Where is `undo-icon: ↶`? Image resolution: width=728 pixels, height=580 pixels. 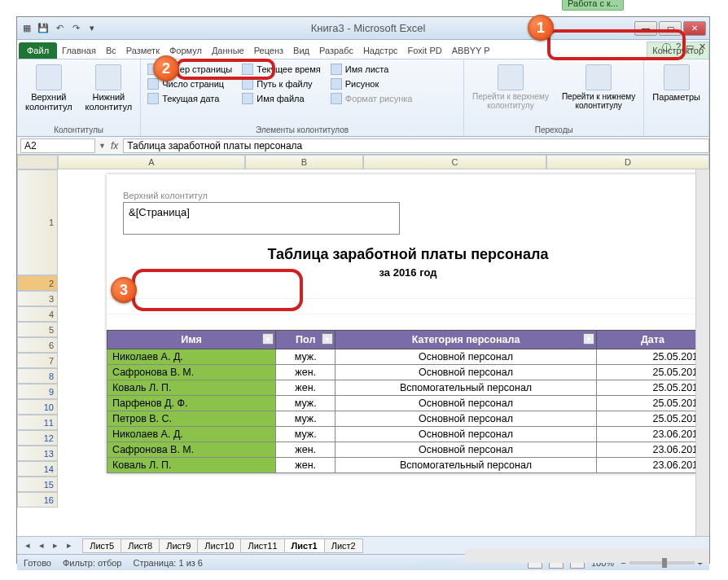
undo-icon: ↶ is located at coordinates (59, 29).